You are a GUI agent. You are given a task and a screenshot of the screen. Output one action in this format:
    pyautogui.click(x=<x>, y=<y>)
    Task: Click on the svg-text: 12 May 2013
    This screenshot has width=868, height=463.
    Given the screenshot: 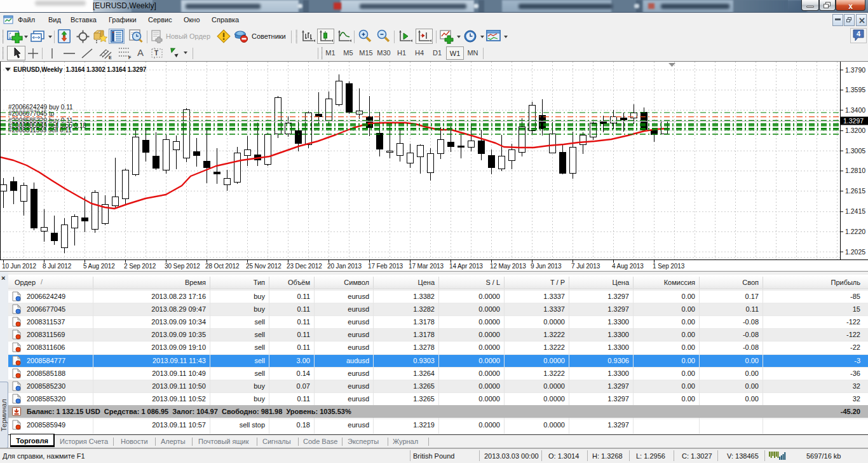 What is the action you would take?
    pyautogui.click(x=508, y=266)
    